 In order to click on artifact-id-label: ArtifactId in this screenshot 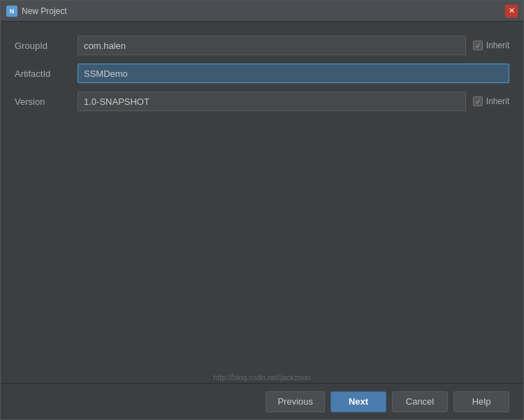, I will do `click(43, 74)`.